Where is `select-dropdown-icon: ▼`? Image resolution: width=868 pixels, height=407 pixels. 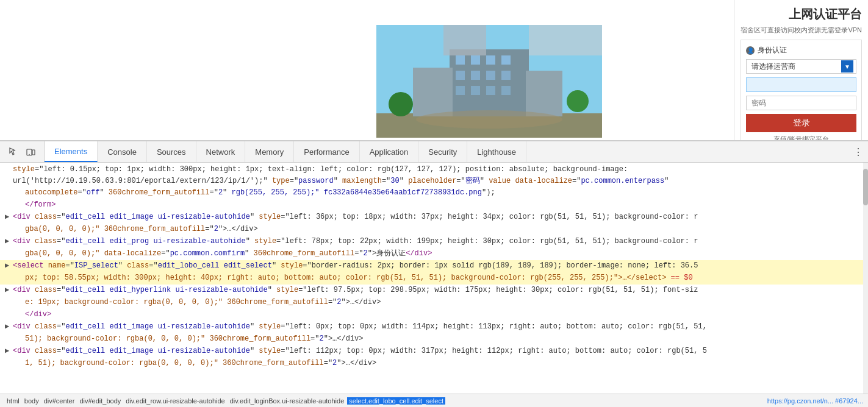 select-dropdown-icon: ▼ is located at coordinates (847, 66).